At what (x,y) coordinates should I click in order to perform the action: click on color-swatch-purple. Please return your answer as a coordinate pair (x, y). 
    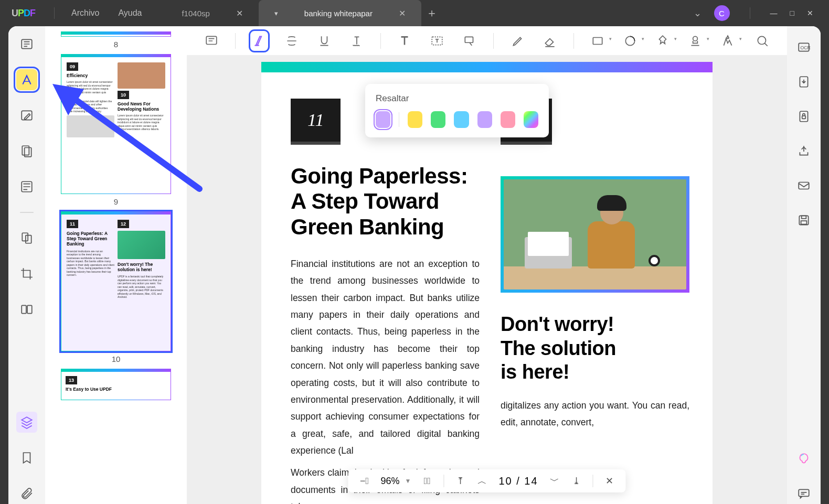
    Looking at the image, I should click on (383, 120).